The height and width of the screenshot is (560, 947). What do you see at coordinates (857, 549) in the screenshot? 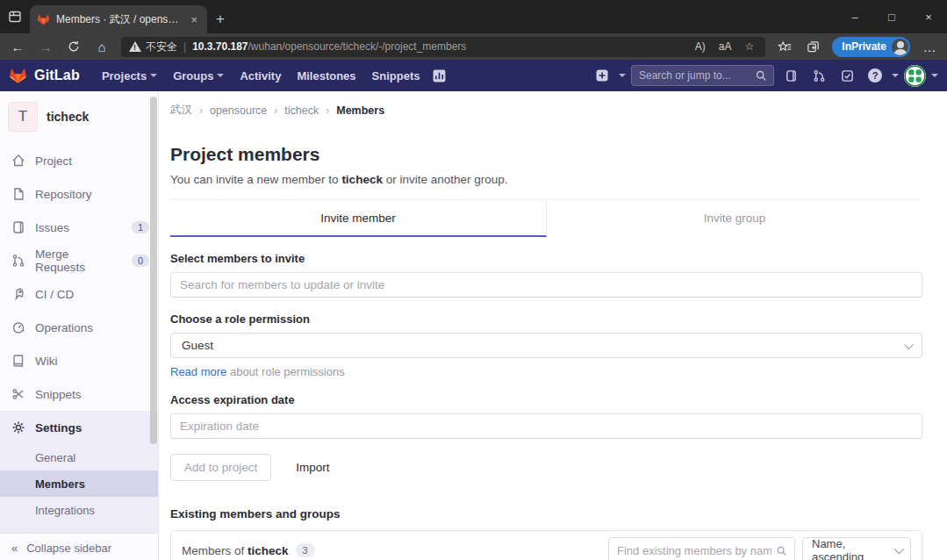
I see `sort-select: Name, ascending` at bounding box center [857, 549].